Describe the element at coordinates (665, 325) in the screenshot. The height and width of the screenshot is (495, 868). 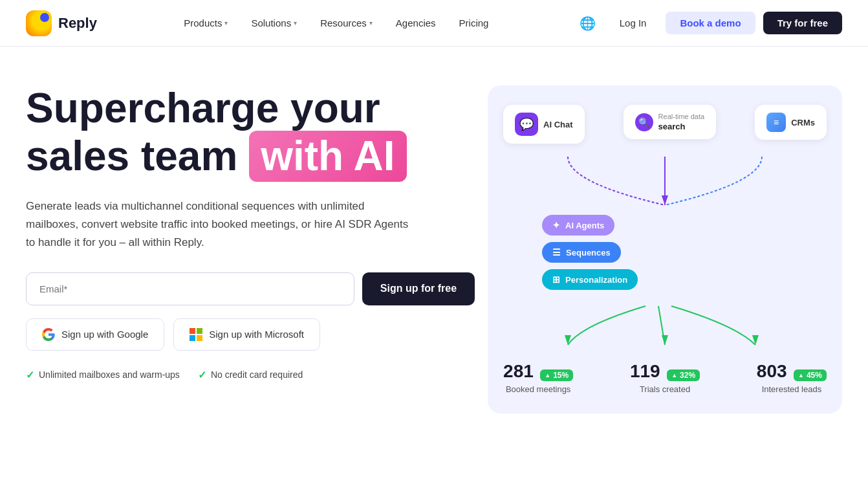
I see `bottom-arrows-svg` at that location.